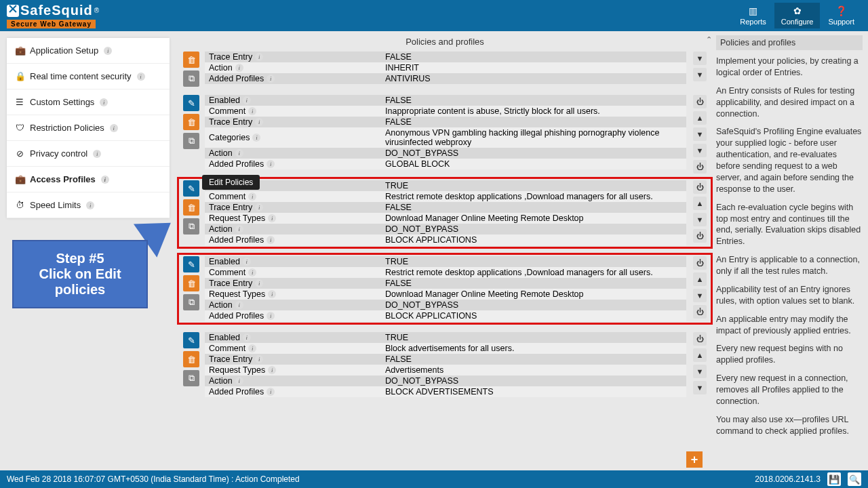  Describe the element at coordinates (293, 348) in the screenshot. I see `row-label: Comment i` at that location.